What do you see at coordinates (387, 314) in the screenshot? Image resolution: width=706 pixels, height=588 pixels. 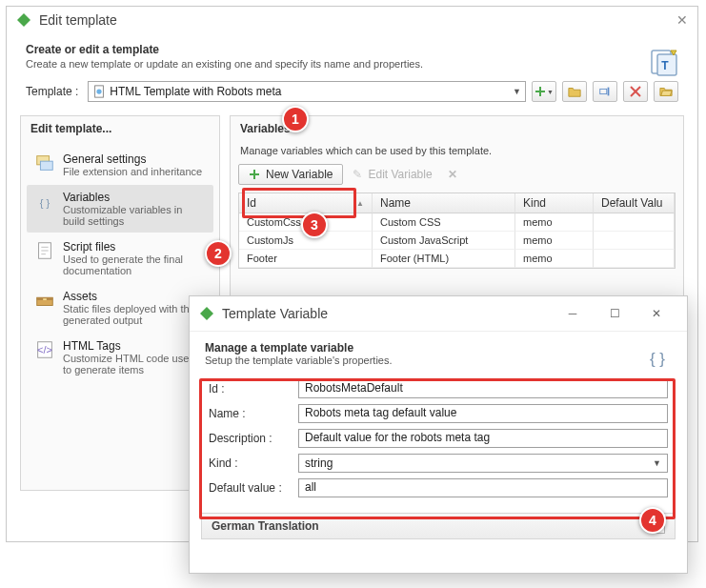 I see `window-title: Template Variable` at bounding box center [387, 314].